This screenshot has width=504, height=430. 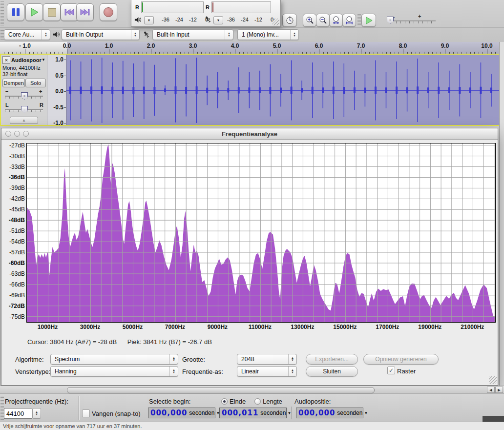 What do you see at coordinates (17, 134) in the screenshot?
I see `window-minimize-button` at bounding box center [17, 134].